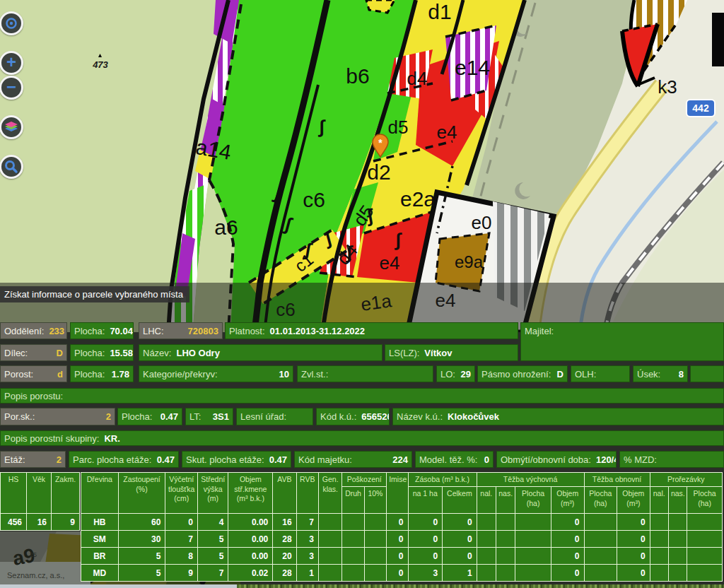 The width and height of the screenshot is (724, 588). What do you see at coordinates (447, 132) in the screenshot?
I see `parcel-label-e4-top: e4` at bounding box center [447, 132].